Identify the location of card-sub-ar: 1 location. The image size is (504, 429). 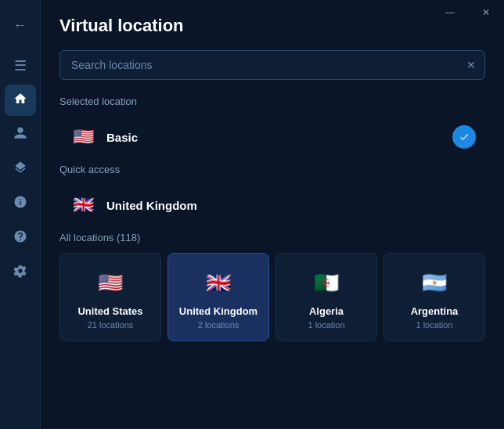
(434, 325).